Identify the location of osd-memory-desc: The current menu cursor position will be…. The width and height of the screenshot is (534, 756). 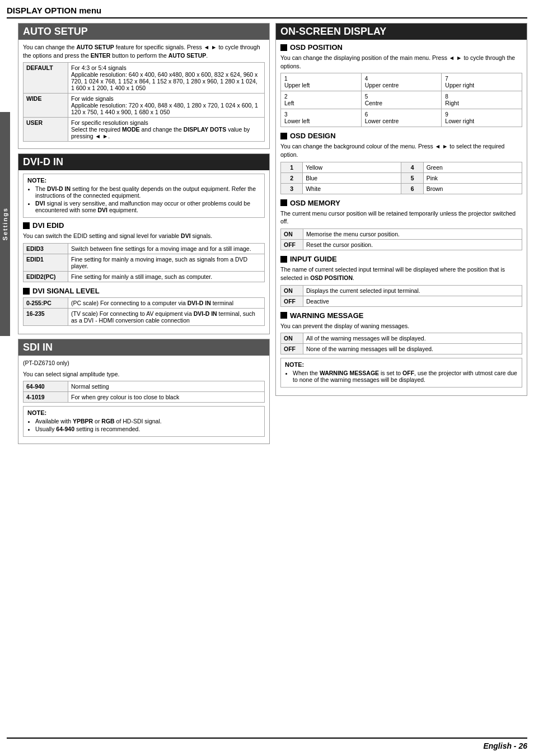
(401, 217).